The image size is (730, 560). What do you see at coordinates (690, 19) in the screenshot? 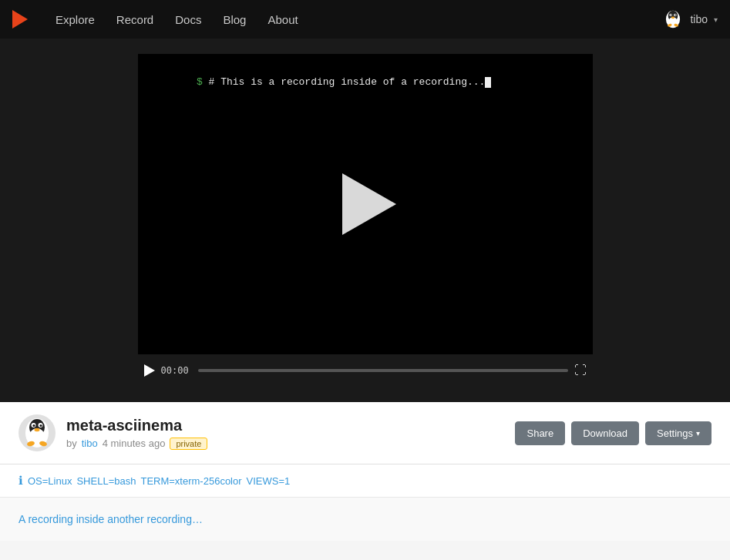
I see `user-menu: tibo ▾` at bounding box center [690, 19].